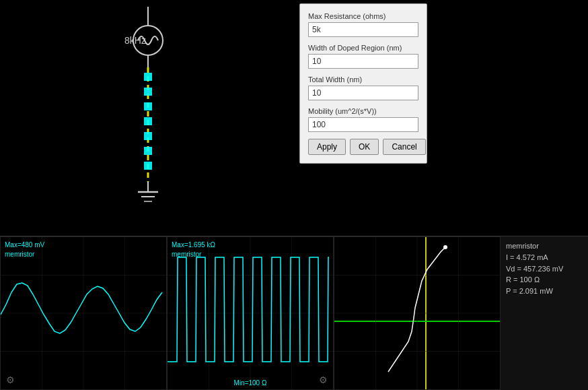  What do you see at coordinates (417, 313) in the screenshot?
I see `scope3-waveform` at bounding box center [417, 313].